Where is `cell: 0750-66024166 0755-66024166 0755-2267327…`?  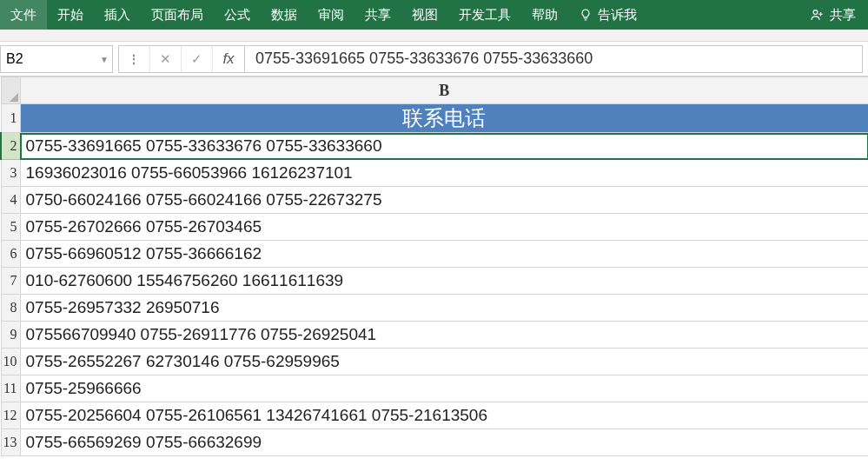 cell: 0750-66024166 0755-66024166 0755-2267327… is located at coordinates (444, 200).